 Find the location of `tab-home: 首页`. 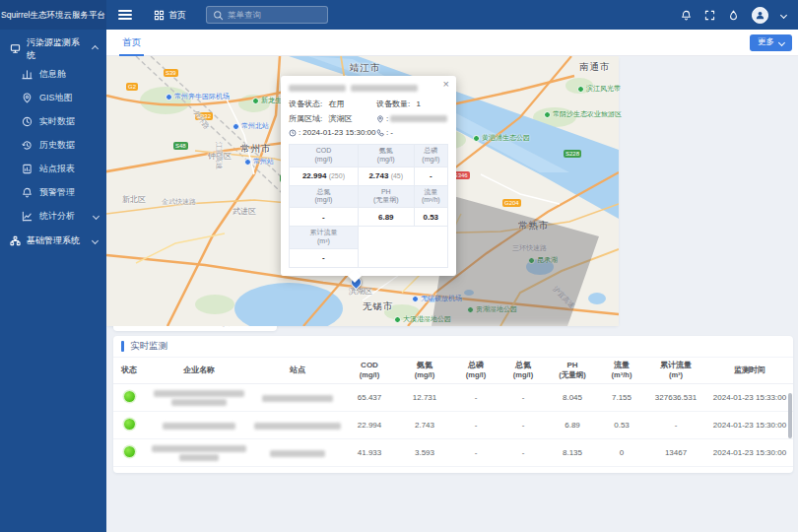

tab-home: 首页 is located at coordinates (132, 43).